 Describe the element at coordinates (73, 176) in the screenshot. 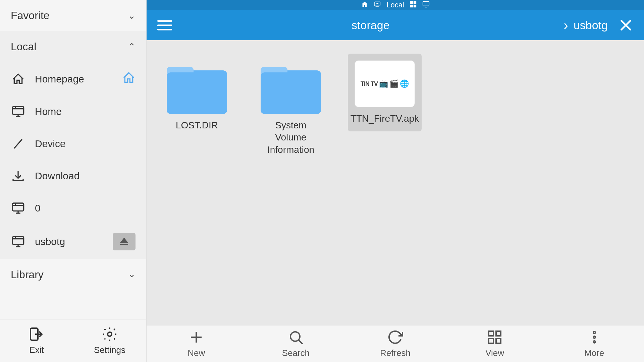

I see `sidebar-item-download: Download` at that location.